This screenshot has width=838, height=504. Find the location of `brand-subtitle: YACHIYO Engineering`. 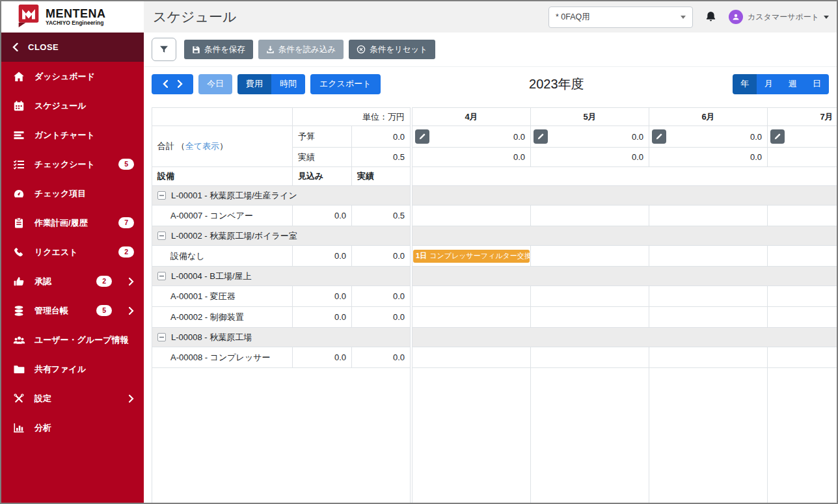

brand-subtitle: YACHIYO Engineering is located at coordinates (75, 23).